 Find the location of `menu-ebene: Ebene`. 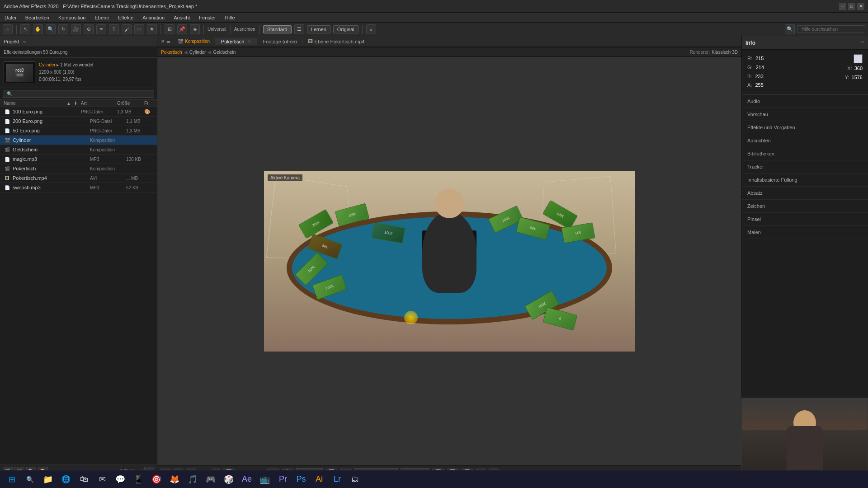

menu-ebene: Ebene is located at coordinates (102, 18).